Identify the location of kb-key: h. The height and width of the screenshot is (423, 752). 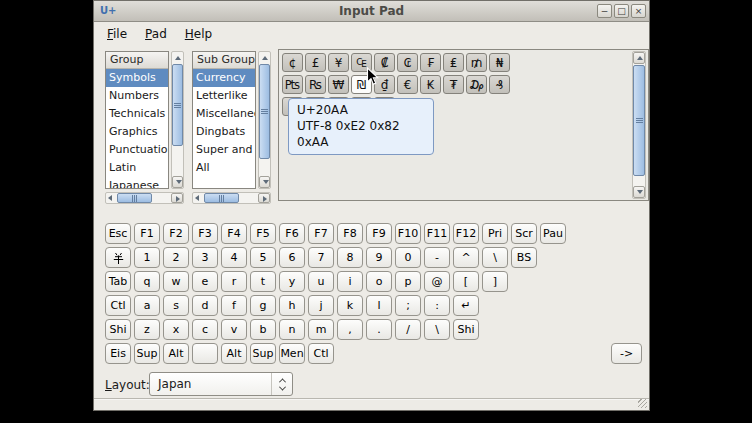
(292, 306).